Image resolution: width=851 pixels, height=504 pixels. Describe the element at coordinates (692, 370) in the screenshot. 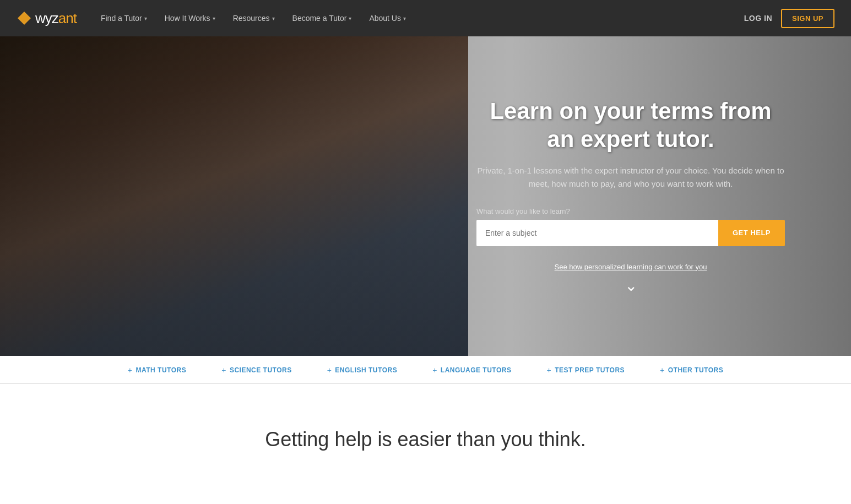

I see `tutor-other: + OTHER TUTORS` at that location.